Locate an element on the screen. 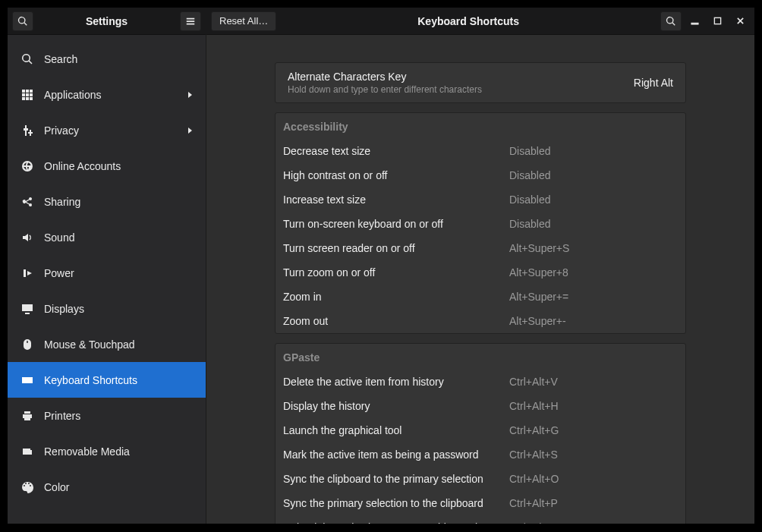  sidebar-item-printers: Printers is located at coordinates (106, 416).